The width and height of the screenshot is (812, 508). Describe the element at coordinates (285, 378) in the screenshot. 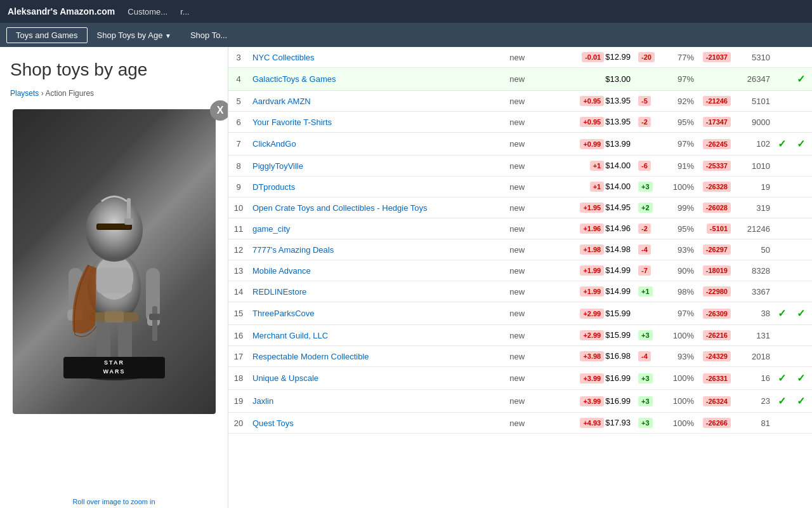

I see `seller-link: Unique & Upscale` at that location.